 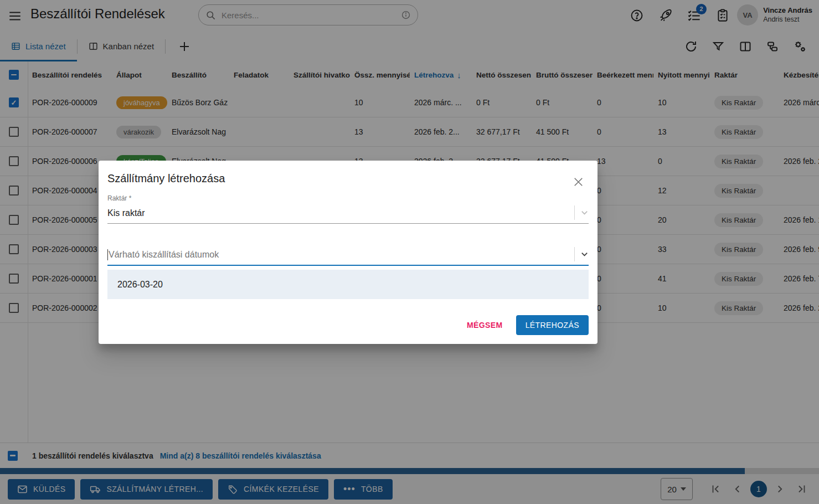 What do you see at coordinates (348, 173) in the screenshot?
I see `modal-title: Szállítmány létrehozása` at bounding box center [348, 173].